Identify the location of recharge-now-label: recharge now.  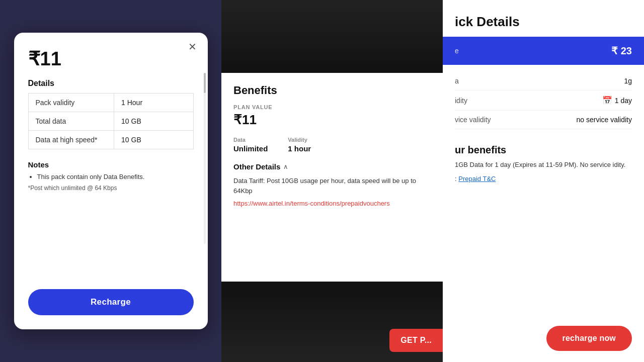
(589, 338).